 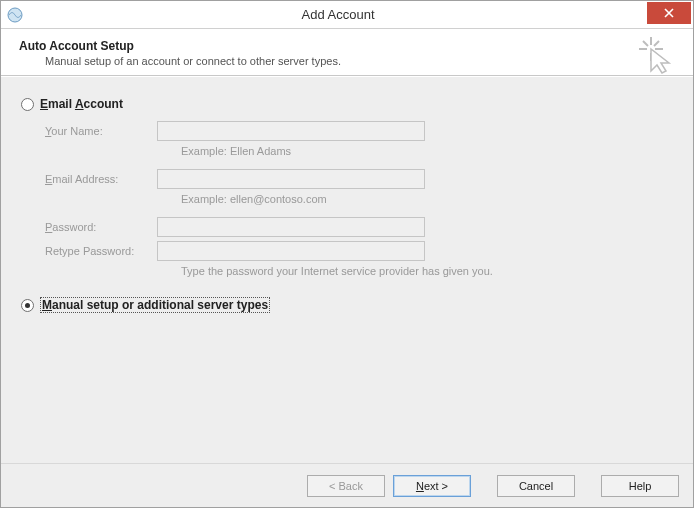 I want to click on titlebar: Add Account, so click(x=347, y=15).